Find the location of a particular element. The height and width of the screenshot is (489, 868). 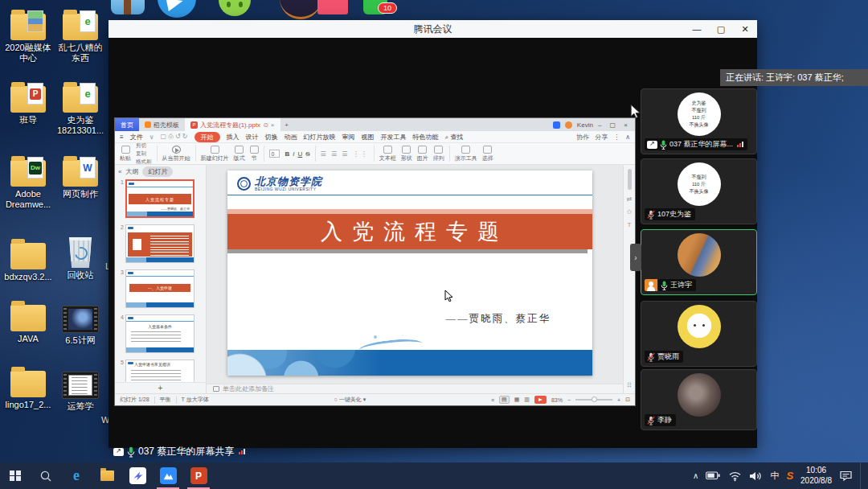

slideshow-play-button is located at coordinates (540, 400).